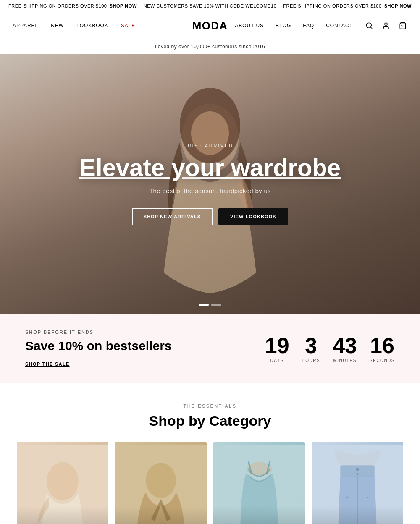  What do you see at coordinates (58, 6) in the screenshot?
I see `announcement-left-text: FREE SHIPPING ON ORDERS OVER $100` at bounding box center [58, 6].